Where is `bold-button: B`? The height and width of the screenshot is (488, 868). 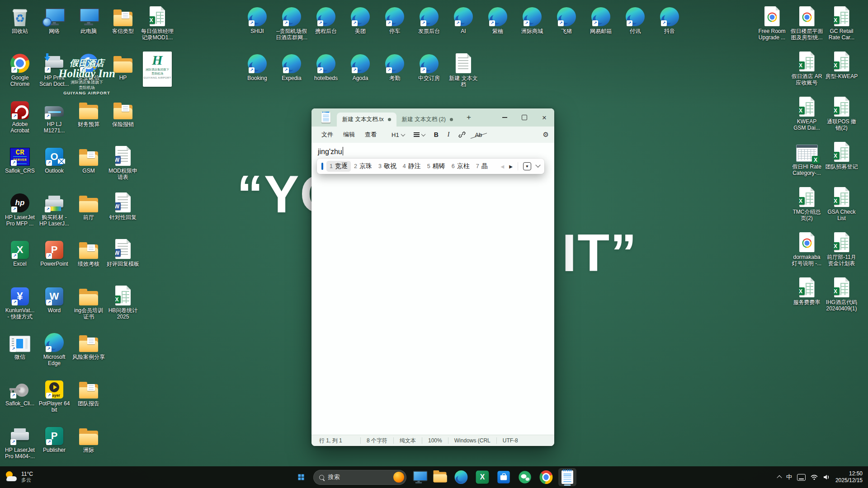 bold-button: B is located at coordinates (436, 135).